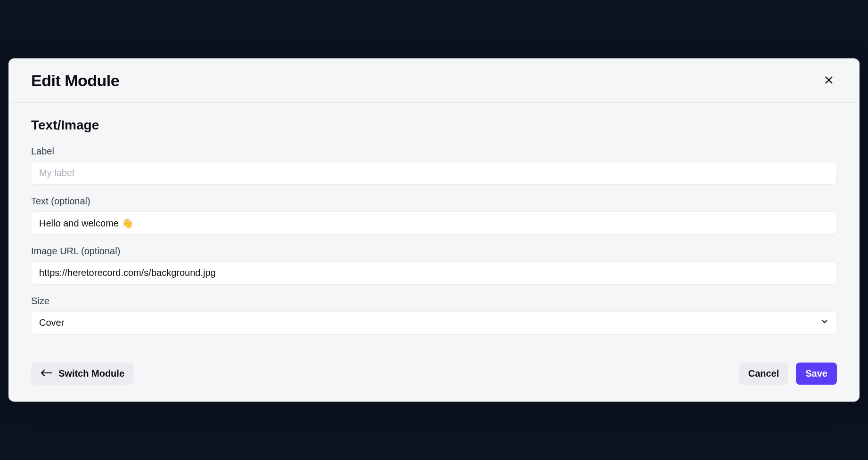  What do you see at coordinates (764, 374) in the screenshot?
I see `cancel-button: Cancel` at bounding box center [764, 374].